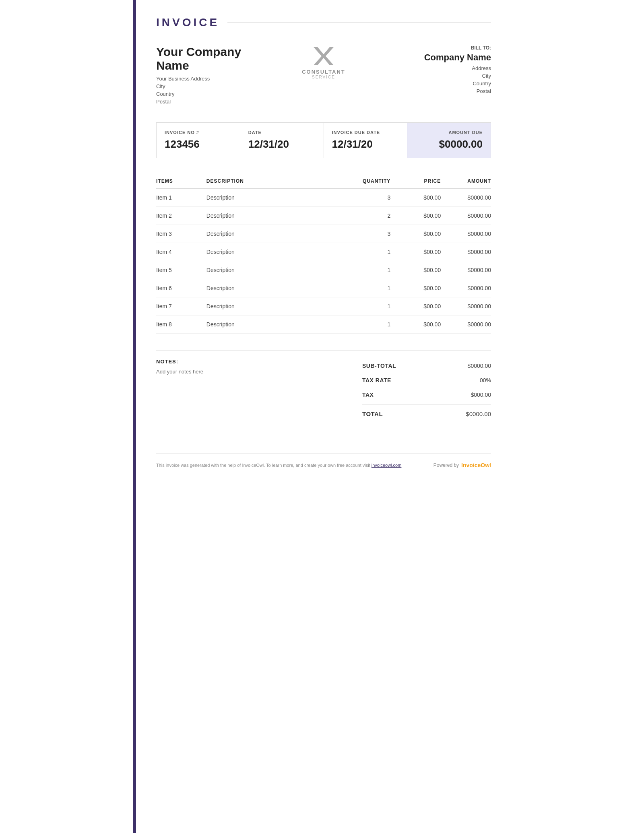 The image size is (644, 833). Describe the element at coordinates (212, 101) in the screenshot. I see `company-postal: Postal` at that location.